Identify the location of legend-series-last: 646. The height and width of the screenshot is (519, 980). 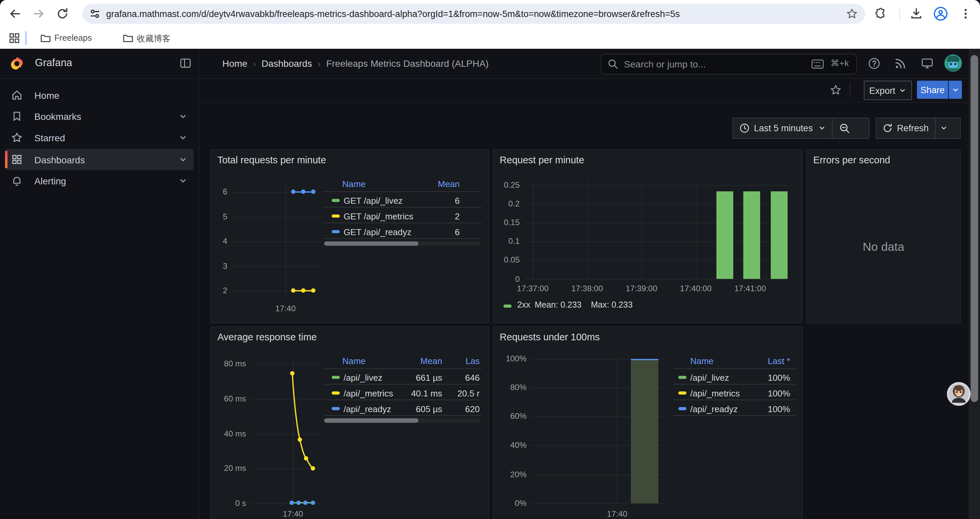
(458, 378).